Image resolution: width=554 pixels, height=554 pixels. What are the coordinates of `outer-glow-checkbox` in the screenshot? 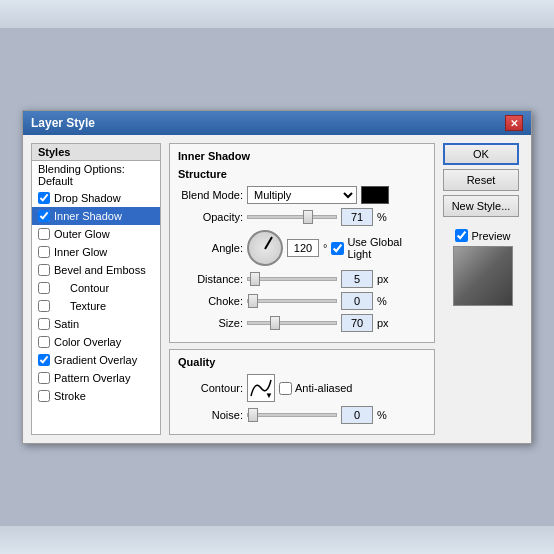 It's located at (44, 234).